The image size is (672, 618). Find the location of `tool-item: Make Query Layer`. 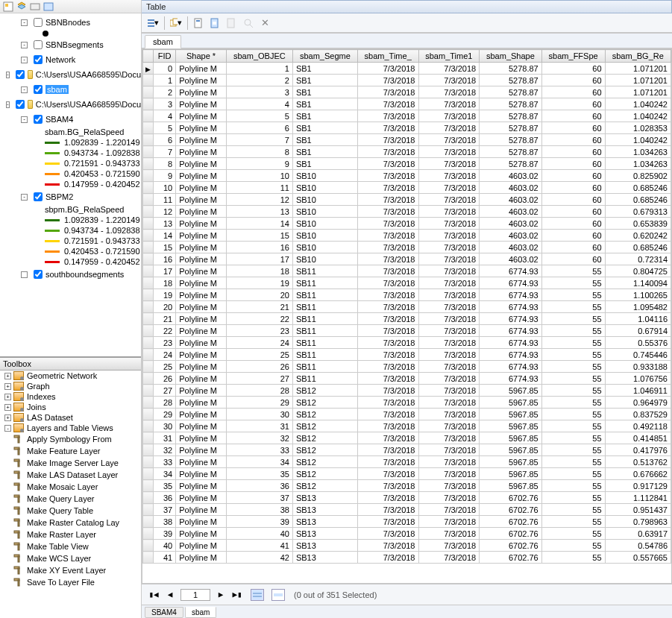

tool-item: Make Query Layer is located at coordinates (70, 499).